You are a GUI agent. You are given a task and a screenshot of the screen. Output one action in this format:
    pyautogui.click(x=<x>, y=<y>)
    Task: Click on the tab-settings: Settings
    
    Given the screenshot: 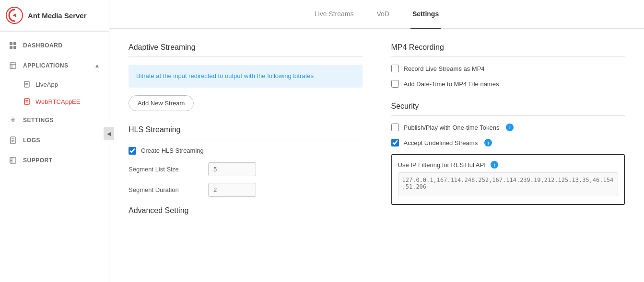 What is the action you would take?
    pyautogui.click(x=426, y=14)
    